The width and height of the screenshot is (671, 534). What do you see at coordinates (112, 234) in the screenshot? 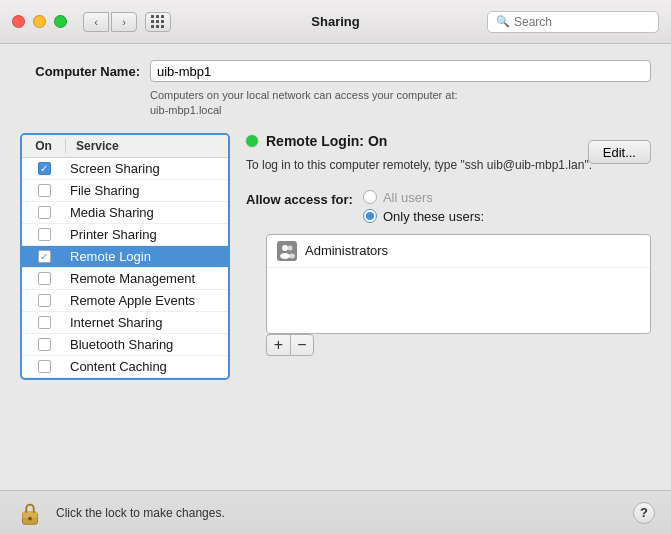
I see `service-name-printer-sharing: Printer Sharing` at bounding box center [112, 234].